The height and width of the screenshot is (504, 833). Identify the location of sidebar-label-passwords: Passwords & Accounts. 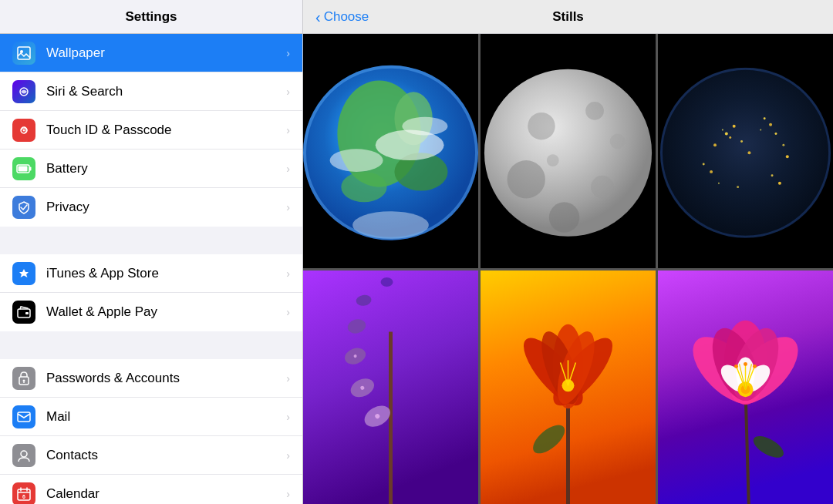
(165, 378).